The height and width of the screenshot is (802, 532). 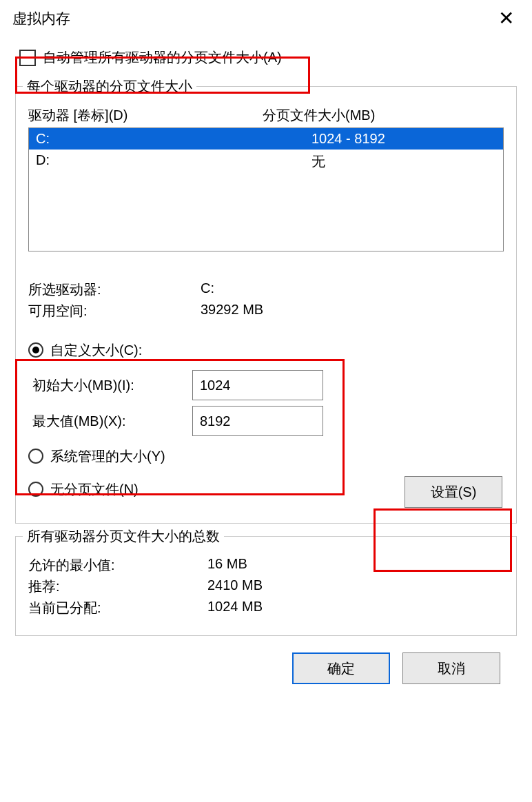 What do you see at coordinates (266, 350) in the screenshot?
I see `radio-custom-row: 自定义大小(C):` at bounding box center [266, 350].